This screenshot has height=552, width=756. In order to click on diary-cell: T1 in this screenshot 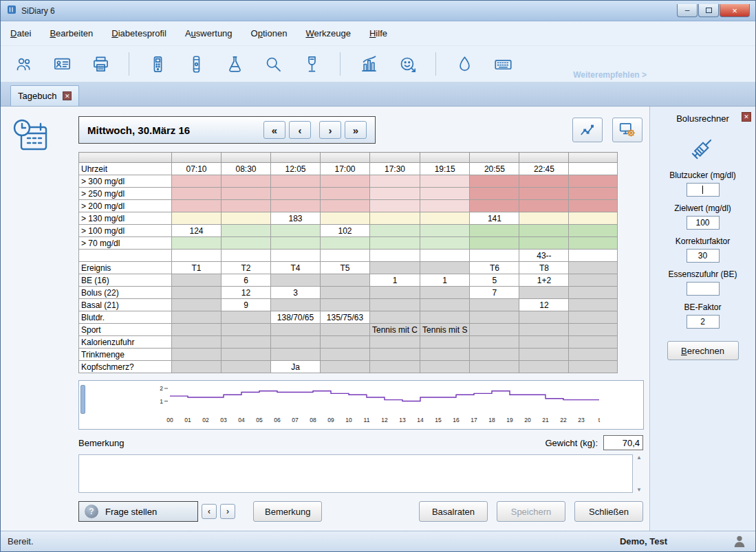, I will do `click(197, 268)`.